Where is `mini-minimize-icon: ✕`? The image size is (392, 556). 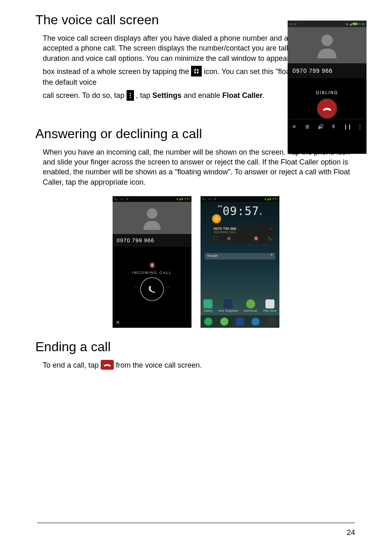
mini-minimize-icon: ✕ is located at coordinates (118, 322).